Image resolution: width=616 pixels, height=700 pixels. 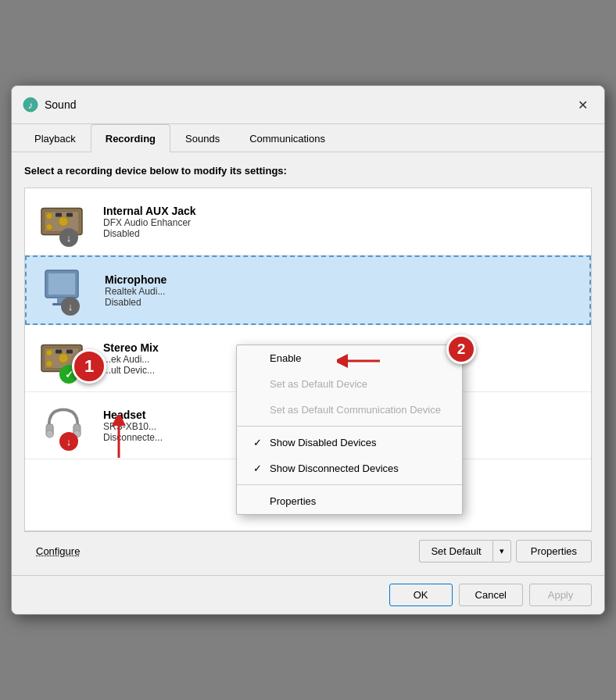 I want to click on ctx-set-default: Set as Default Device, so click(x=349, y=384).